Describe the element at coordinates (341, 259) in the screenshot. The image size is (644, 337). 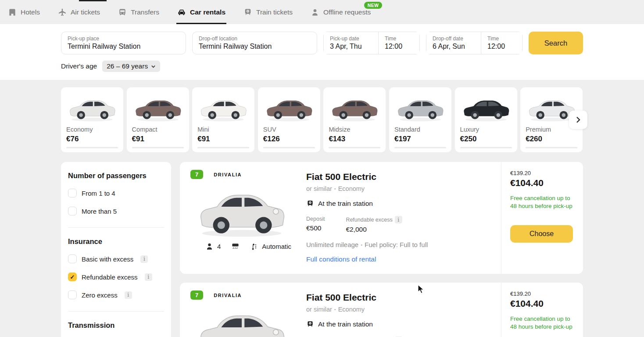
I see `full-conditions-link: Full conditions of rental` at that location.